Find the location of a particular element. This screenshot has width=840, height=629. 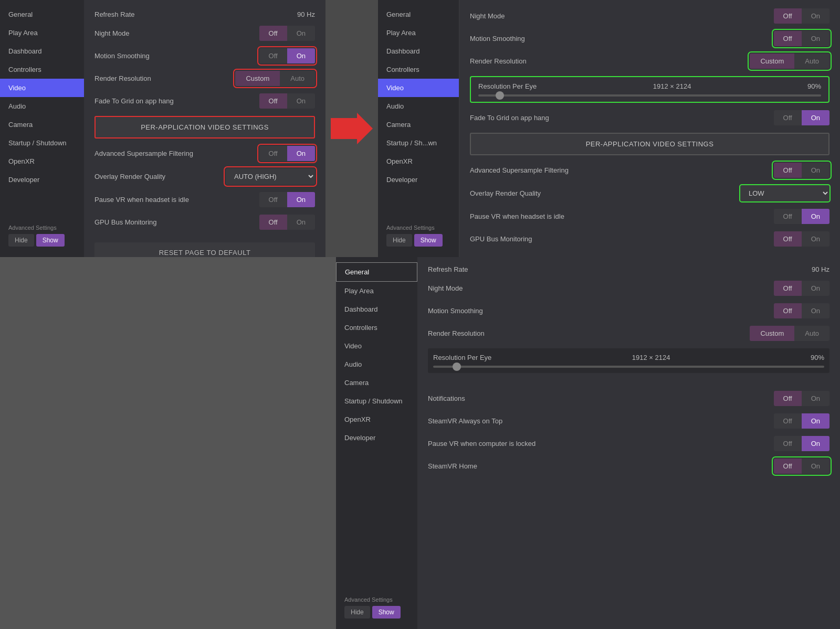

right-adv-supersample-off: Off is located at coordinates (788, 170).